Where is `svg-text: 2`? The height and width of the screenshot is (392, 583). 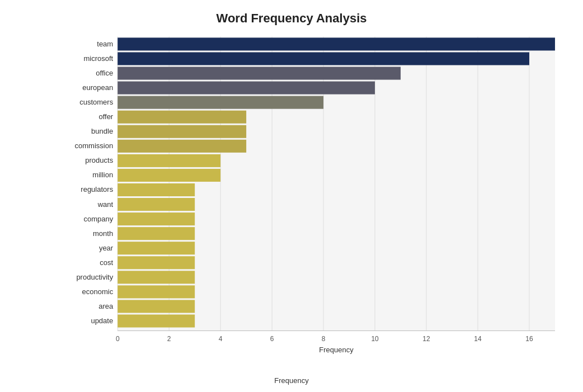
svg-text: 2 is located at coordinates (169, 339).